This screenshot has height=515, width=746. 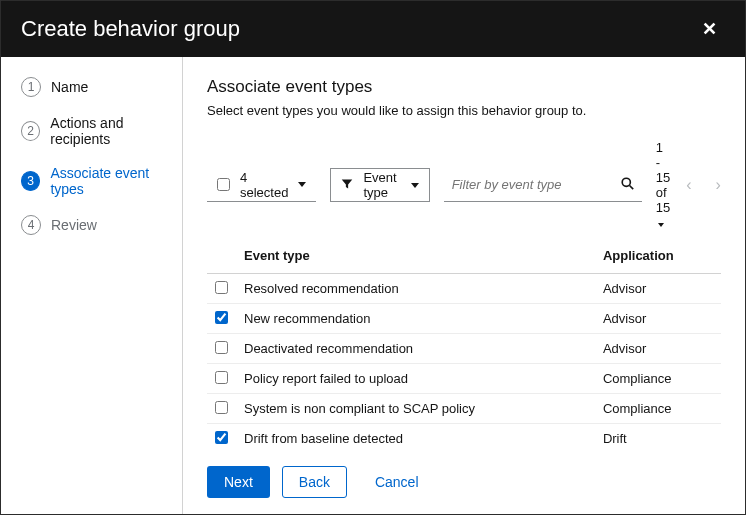 I want to click on cell-event-type: Resolved recommendation, so click(x=416, y=289).